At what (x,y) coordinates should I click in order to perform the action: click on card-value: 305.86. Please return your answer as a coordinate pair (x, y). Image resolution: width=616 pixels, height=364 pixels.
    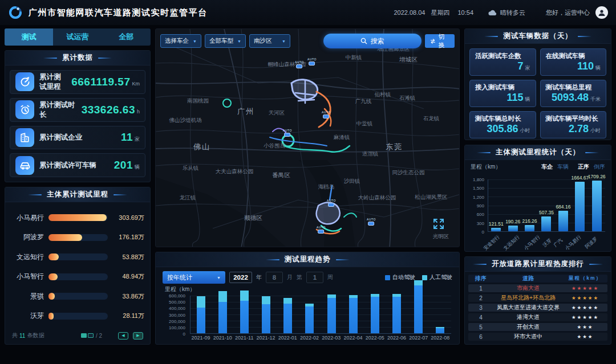
    Looking at the image, I should click on (502, 129).